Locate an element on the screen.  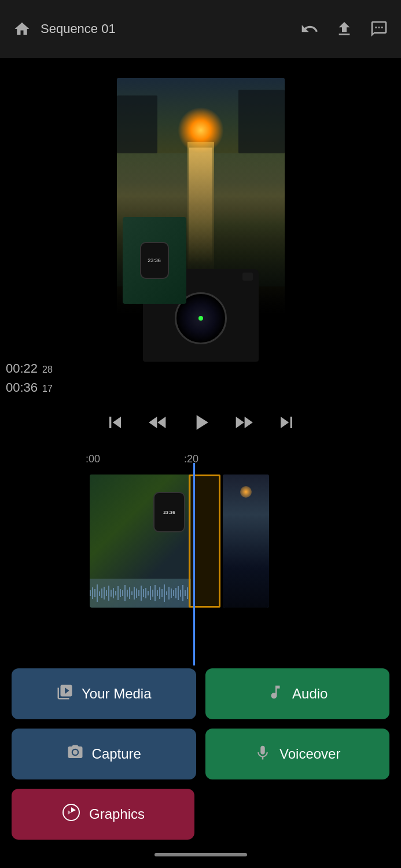
clip-left: 23:36 is located at coordinates (140, 541).